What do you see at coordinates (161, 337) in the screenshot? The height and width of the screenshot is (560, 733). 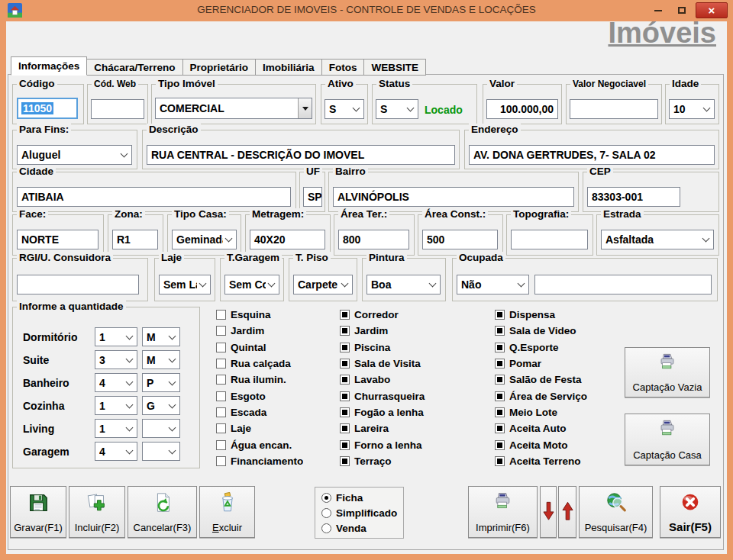 I see `dormitorio-size-select: M` at bounding box center [161, 337].